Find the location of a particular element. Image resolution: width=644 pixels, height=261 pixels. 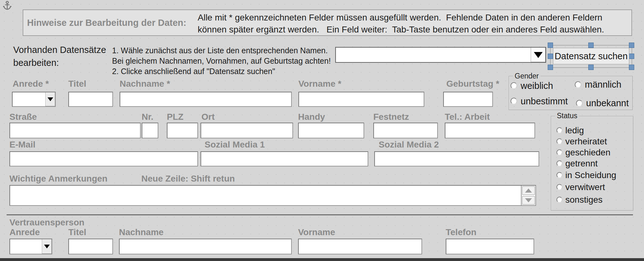

tel-arbeit-label: Tel.: Arbeit is located at coordinates (467, 117).